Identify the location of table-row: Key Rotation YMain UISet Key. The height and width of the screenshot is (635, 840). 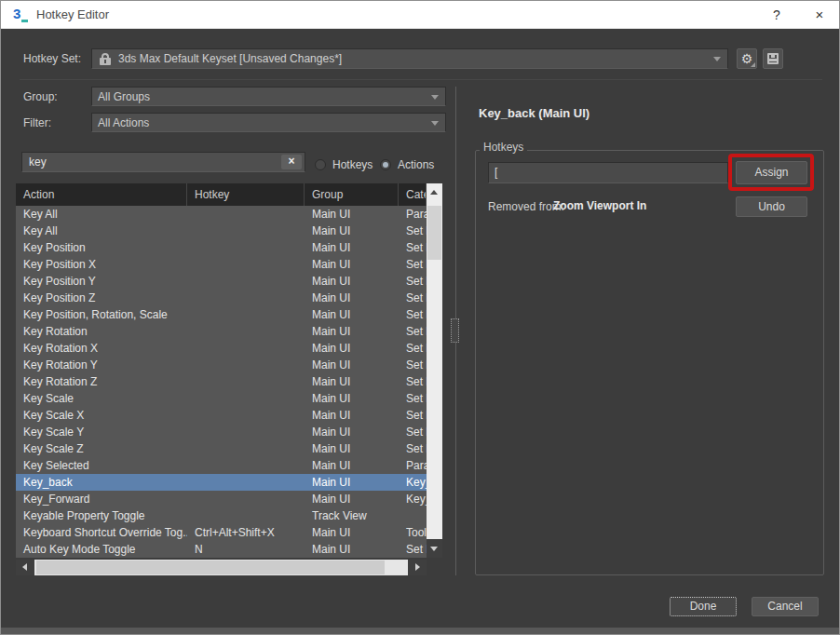
(222, 365).